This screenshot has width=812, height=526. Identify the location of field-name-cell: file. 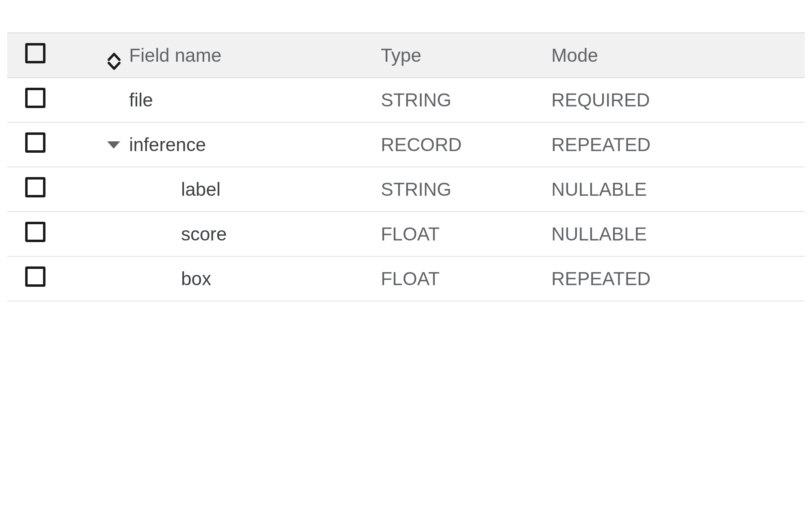
(255, 100).